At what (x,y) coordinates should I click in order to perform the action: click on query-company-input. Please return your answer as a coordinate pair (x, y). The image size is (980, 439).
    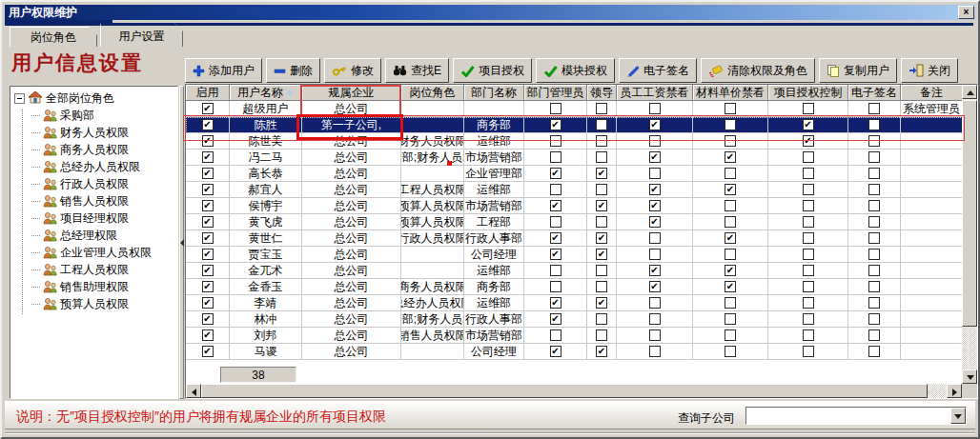
    Looking at the image, I should click on (848, 415).